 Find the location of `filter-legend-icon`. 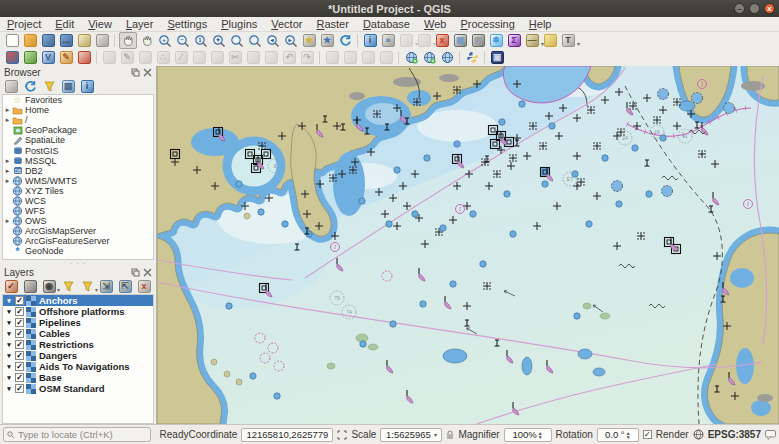

filter-legend-icon is located at coordinates (68, 286).